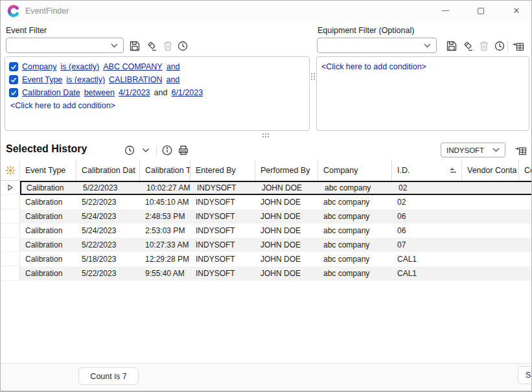 This screenshot has height=392, width=532. I want to click on filter-condition-row: Companyis (exactly)ABC COMPANYand, so click(157, 67).